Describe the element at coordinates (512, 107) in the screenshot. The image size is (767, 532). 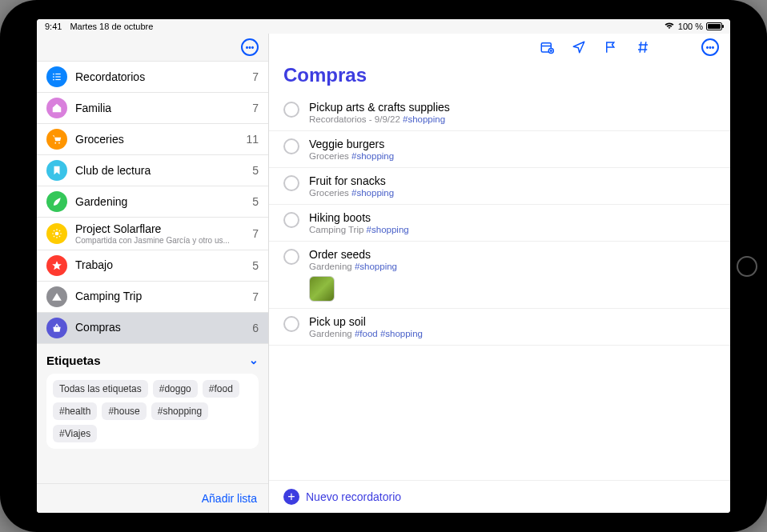
I see `reminder-title: Pickup arts & crafts supplies` at that location.